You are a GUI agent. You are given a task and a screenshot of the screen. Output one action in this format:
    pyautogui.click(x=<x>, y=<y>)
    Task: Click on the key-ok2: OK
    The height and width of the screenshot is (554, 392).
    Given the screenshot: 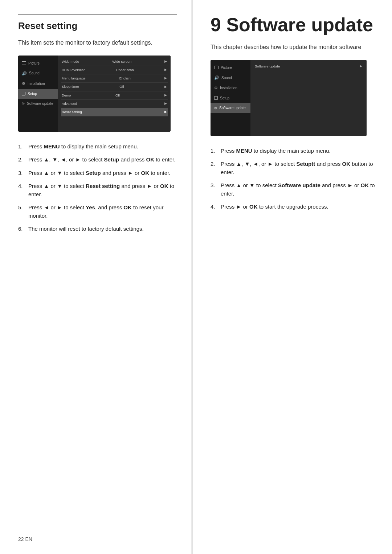 What is the action you would take?
    pyautogui.click(x=145, y=173)
    